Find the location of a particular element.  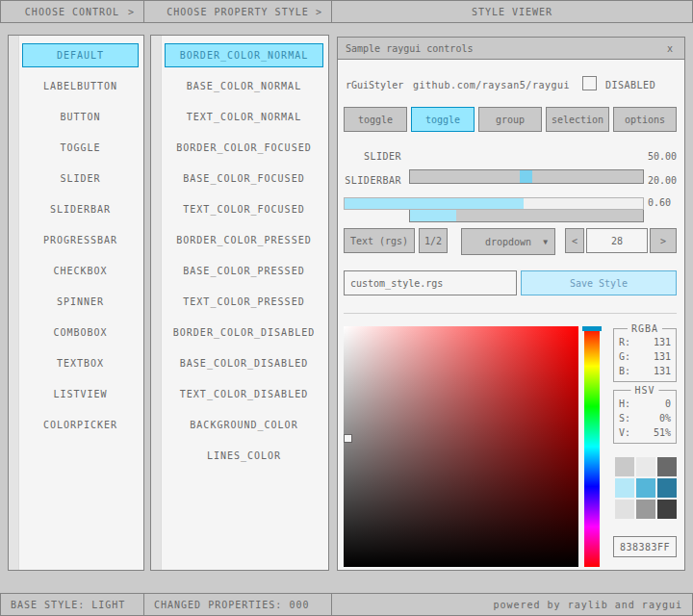

control-item-spinner: SPINNER is located at coordinates (81, 302).